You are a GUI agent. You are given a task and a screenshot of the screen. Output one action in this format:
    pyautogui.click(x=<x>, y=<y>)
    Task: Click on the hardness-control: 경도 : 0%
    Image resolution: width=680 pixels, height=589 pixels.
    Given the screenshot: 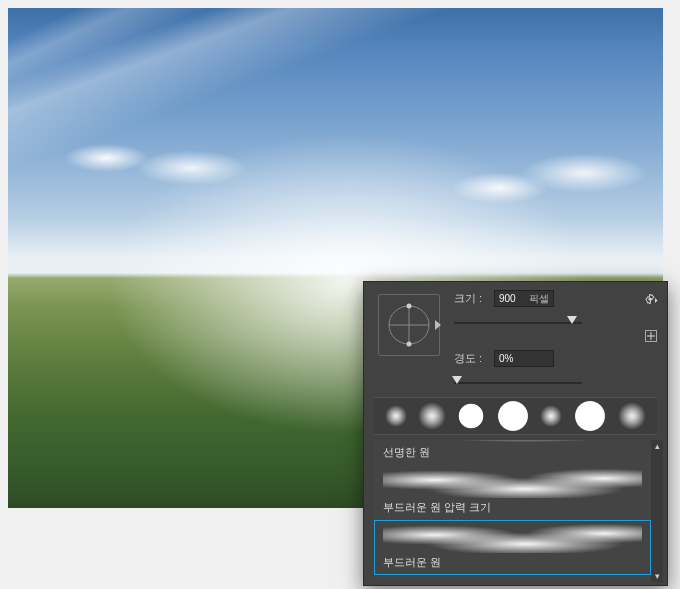 What is the action you would take?
    pyautogui.click(x=504, y=358)
    